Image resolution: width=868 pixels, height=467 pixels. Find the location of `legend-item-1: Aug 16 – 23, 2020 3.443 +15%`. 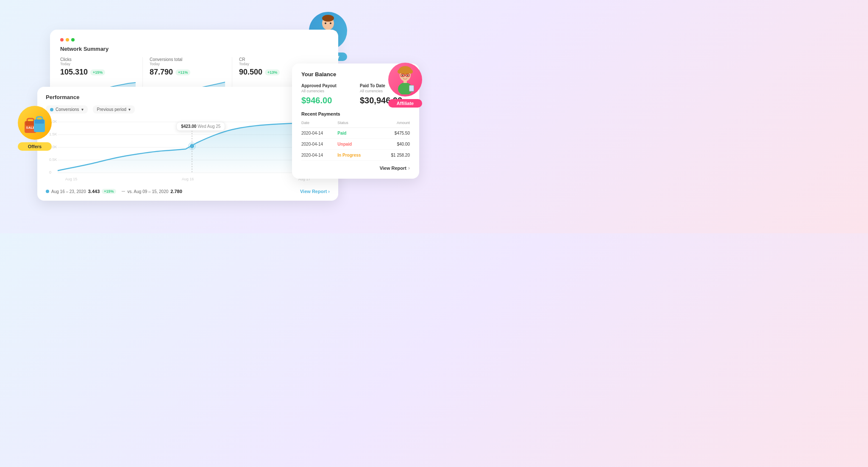

legend-item-1: Aug 16 – 23, 2020 3.443 +15% is located at coordinates (81, 191).